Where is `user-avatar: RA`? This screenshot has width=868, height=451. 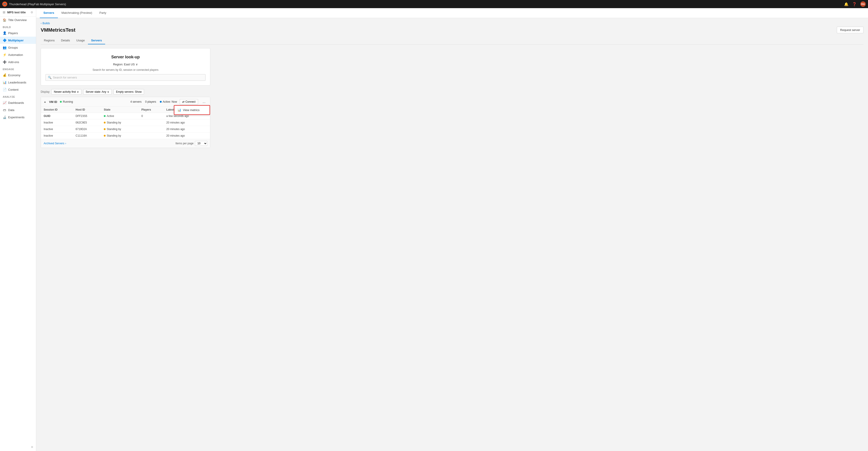 user-avatar: RA is located at coordinates (863, 4).